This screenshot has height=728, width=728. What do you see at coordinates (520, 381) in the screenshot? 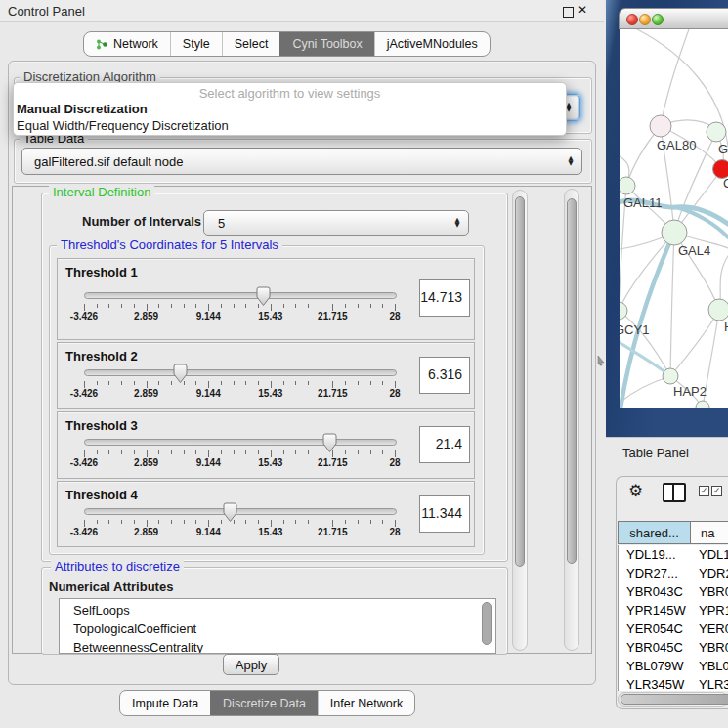
I see `inner-vertical-scrollbar-thumb` at bounding box center [520, 381].